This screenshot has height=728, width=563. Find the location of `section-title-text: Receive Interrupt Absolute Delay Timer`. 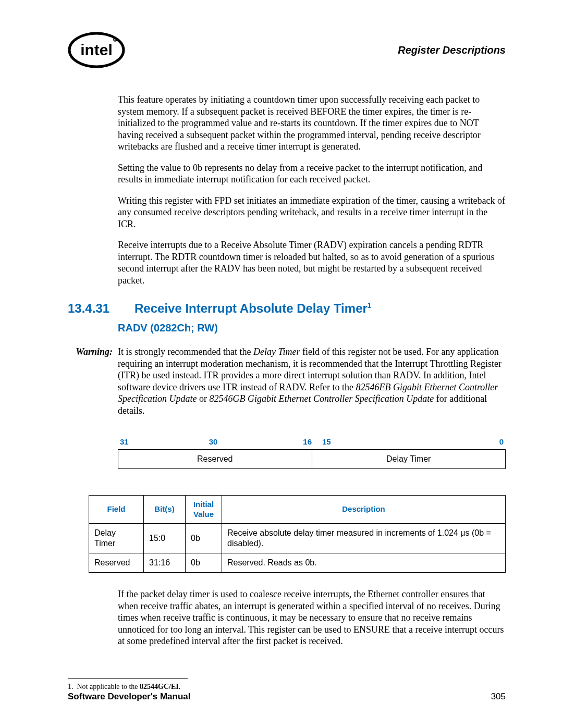

section-title-text: Receive Interrupt Absolute Delay Timer is located at coordinates (251, 309).